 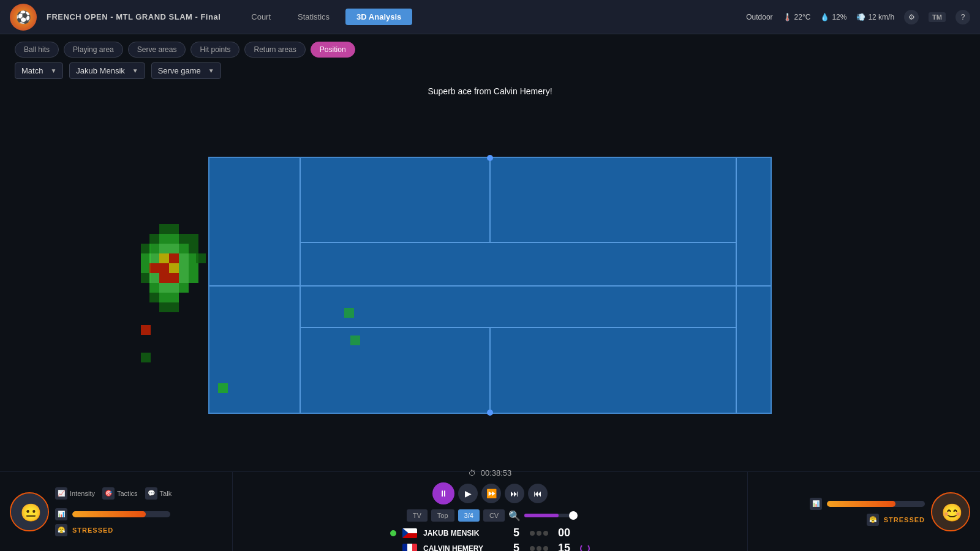 What do you see at coordinates (490, 512) in the screenshot?
I see `center-controls: ⏱ 00:38:53 ⏸ ▶ ⏩ ⏭ ⏮ TV Top 3/4 CV 🔍` at bounding box center [490, 512].